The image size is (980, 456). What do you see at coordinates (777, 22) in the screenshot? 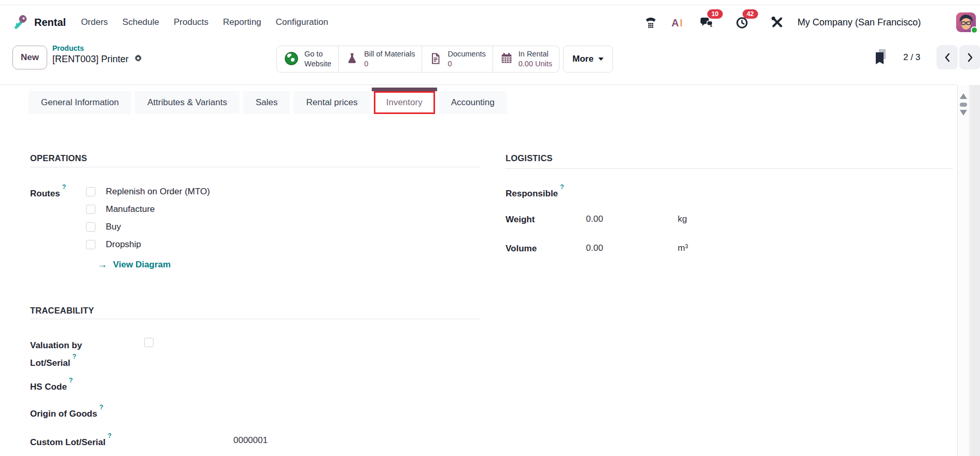
I see `debug-tools-icon` at bounding box center [777, 22].